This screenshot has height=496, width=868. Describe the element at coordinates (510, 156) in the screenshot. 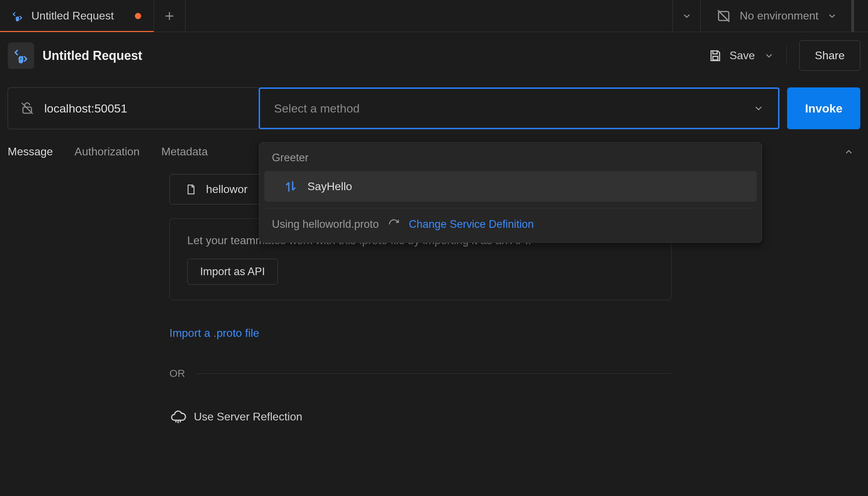

I see `dropdown-service-group: Greeter` at that location.